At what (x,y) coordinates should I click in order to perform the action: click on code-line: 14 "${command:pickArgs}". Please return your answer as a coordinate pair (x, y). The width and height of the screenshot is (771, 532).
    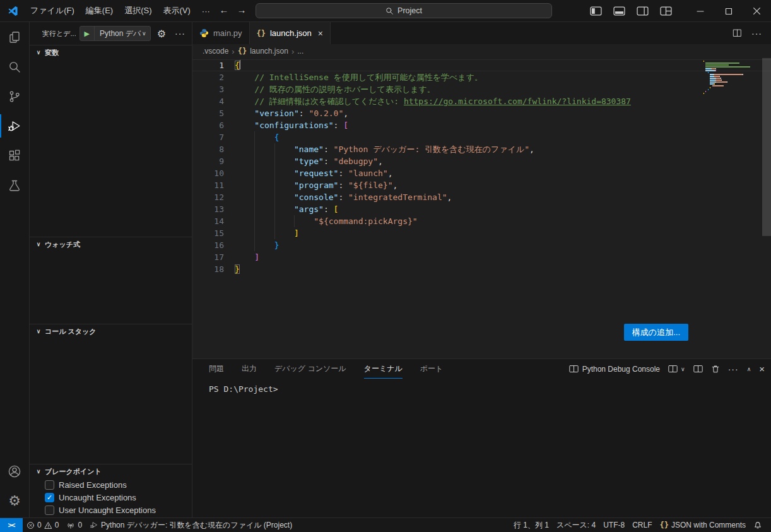
    Looking at the image, I should click on (482, 221).